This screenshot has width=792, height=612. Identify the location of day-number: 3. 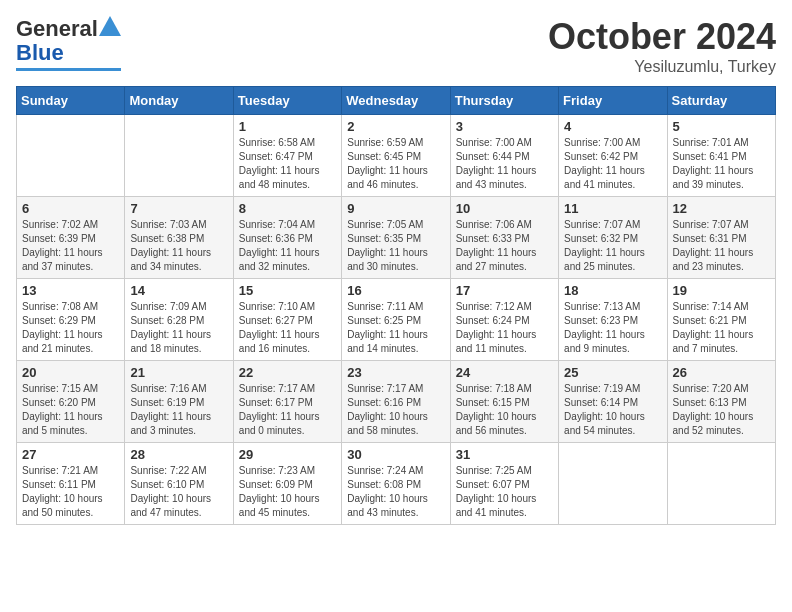
(504, 126).